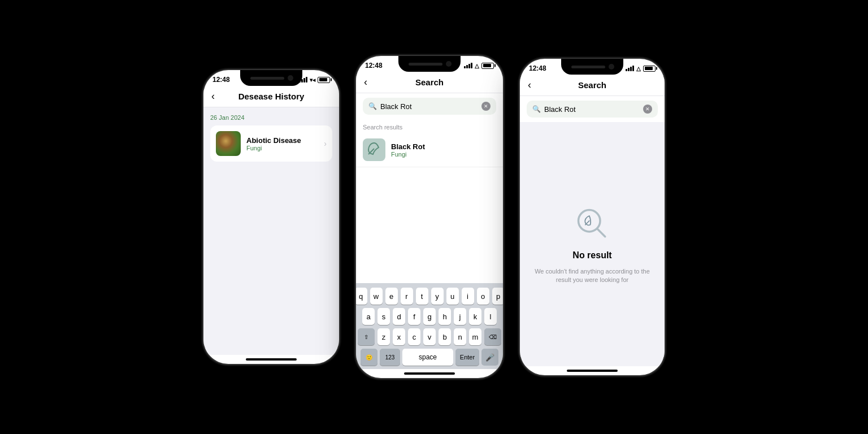  I want to click on key-n: n, so click(460, 337).